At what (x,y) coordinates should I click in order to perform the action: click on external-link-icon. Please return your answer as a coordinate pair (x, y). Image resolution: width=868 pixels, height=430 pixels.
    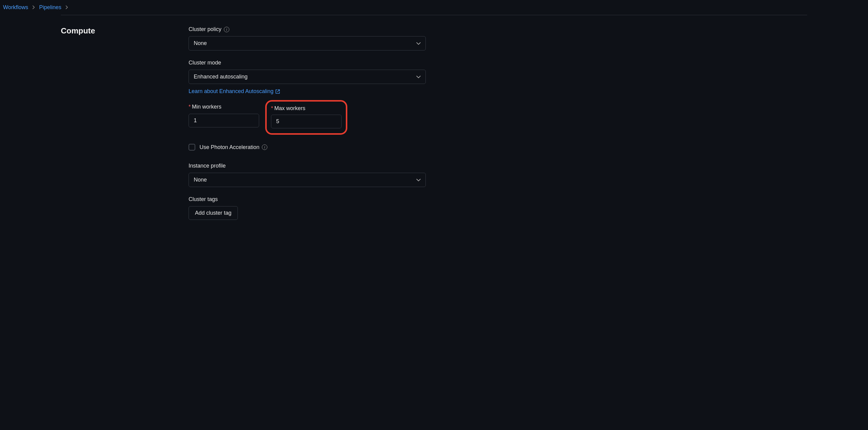
    Looking at the image, I should click on (278, 92).